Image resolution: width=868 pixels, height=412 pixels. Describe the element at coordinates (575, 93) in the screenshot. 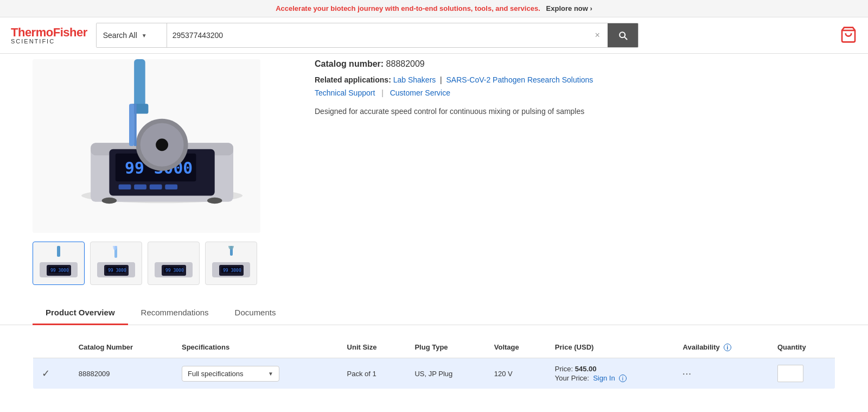

I see `support-links: Technical Support | Customer Service` at that location.